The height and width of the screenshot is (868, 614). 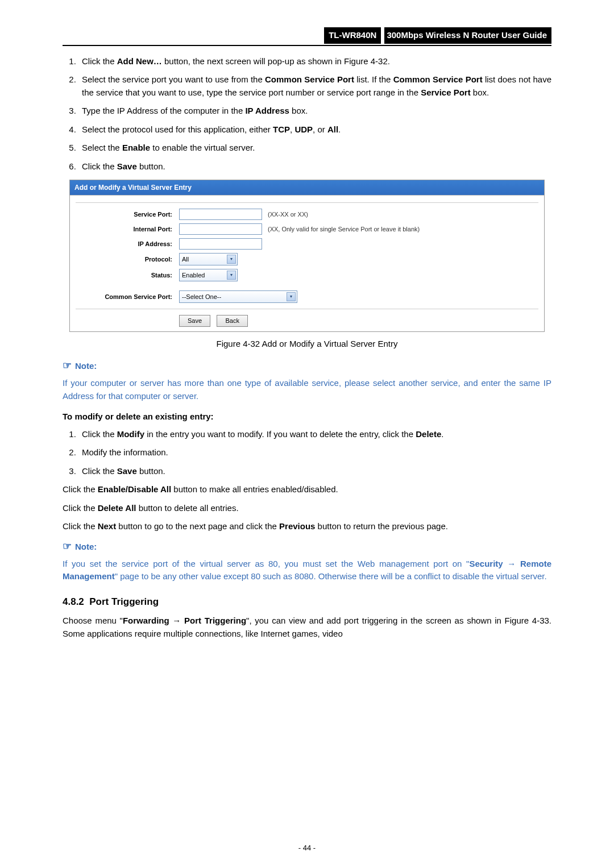 What do you see at coordinates (468, 35) in the screenshot?
I see `guide-title: 300Mbps Wireless N Router User Guide` at bounding box center [468, 35].